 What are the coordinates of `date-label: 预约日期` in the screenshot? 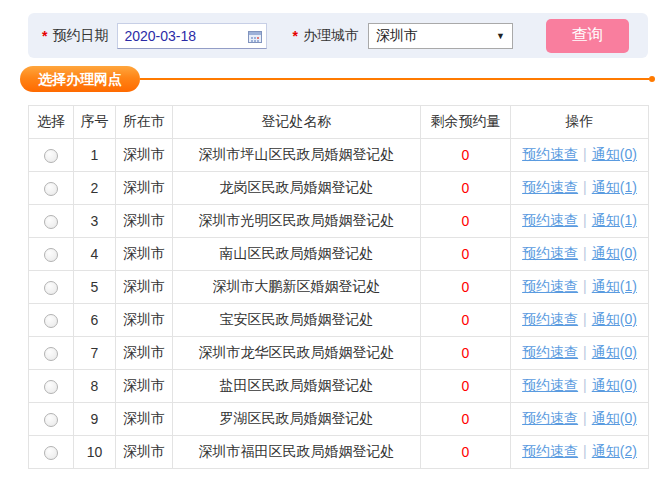 It's located at (80, 36).